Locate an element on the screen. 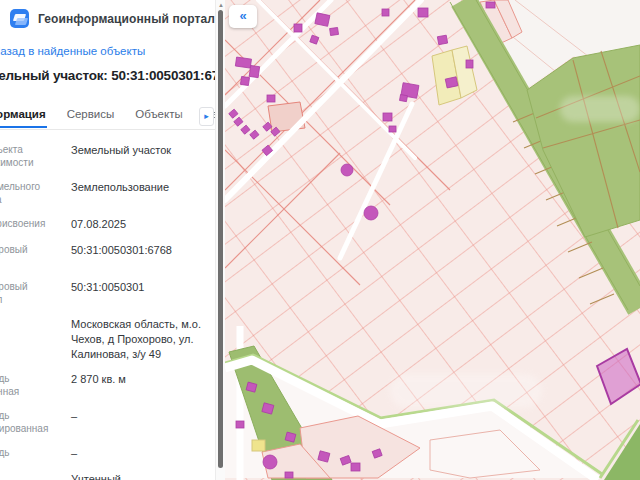 This screenshot has width=640, height=480. field-label: Вид земельного участка is located at coordinates (29, 193).